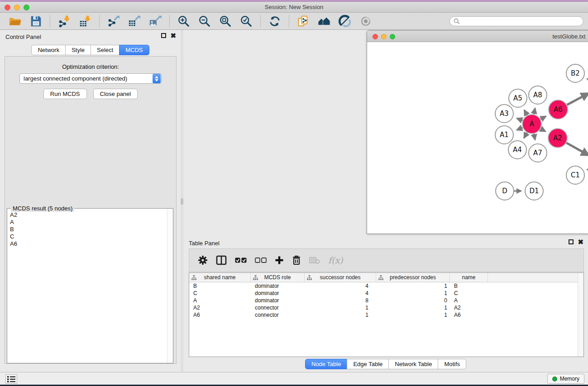 The image size is (588, 386). I want to click on gear-icon, so click(203, 260).